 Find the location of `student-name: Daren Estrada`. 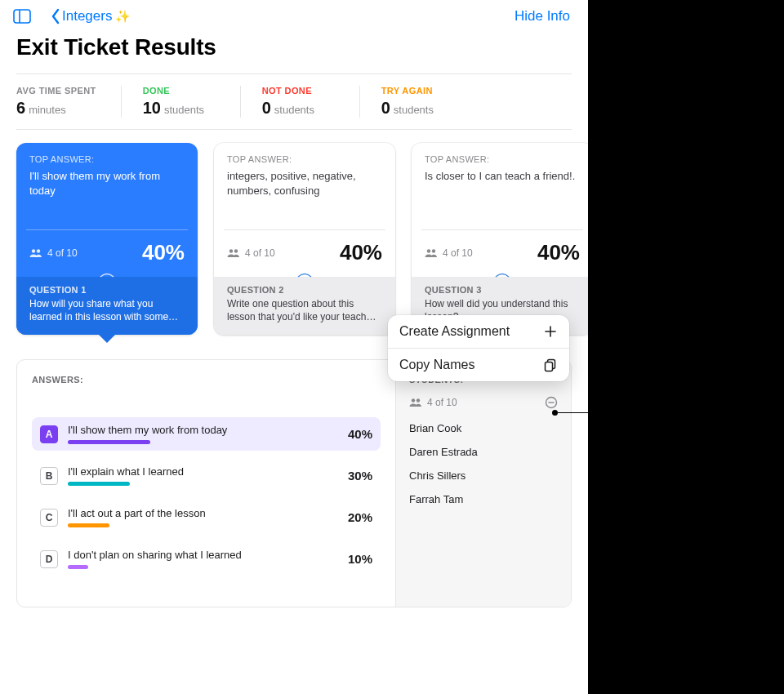

student-name: Daren Estrada is located at coordinates (483, 452).